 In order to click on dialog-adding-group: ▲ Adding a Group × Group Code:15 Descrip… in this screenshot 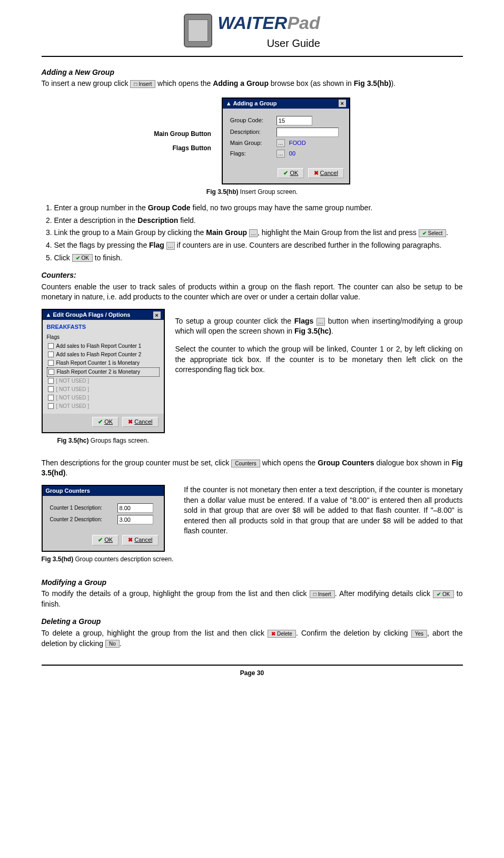, I will do `click(286, 141)`.